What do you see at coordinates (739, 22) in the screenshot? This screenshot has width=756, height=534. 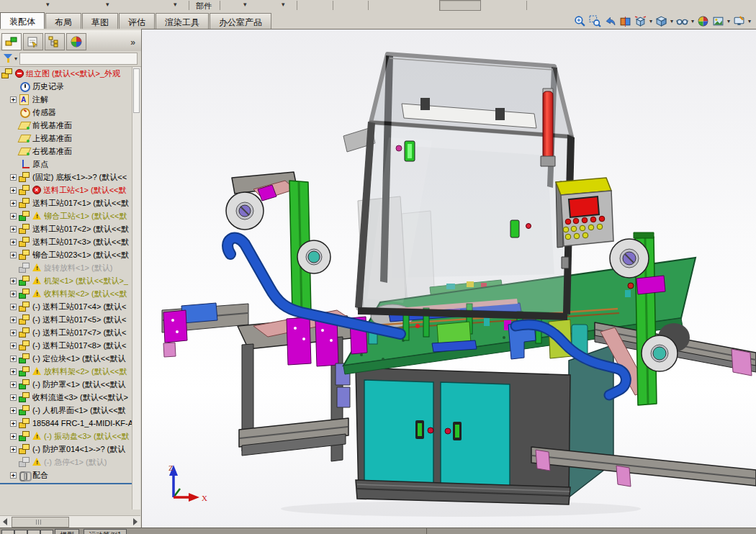 I see `view-settings-button` at bounding box center [739, 22].